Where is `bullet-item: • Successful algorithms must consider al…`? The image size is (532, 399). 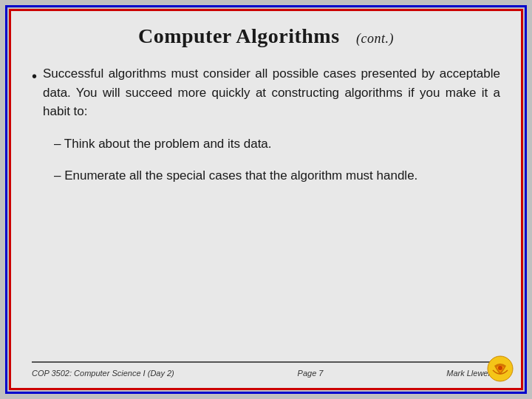 bullet-item: • Successful algorithms must consider al… is located at coordinates (266, 93).